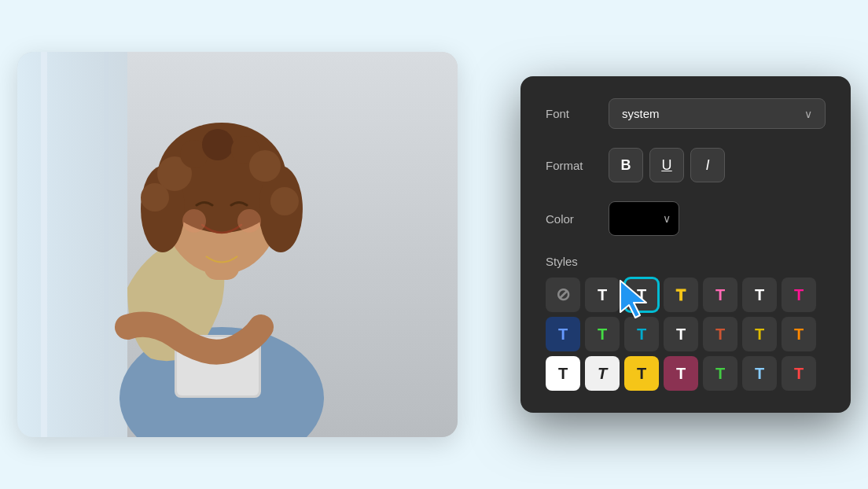 This screenshot has height=489, width=868. What do you see at coordinates (799, 373) in the screenshot?
I see `style-red-stroke: T` at bounding box center [799, 373].